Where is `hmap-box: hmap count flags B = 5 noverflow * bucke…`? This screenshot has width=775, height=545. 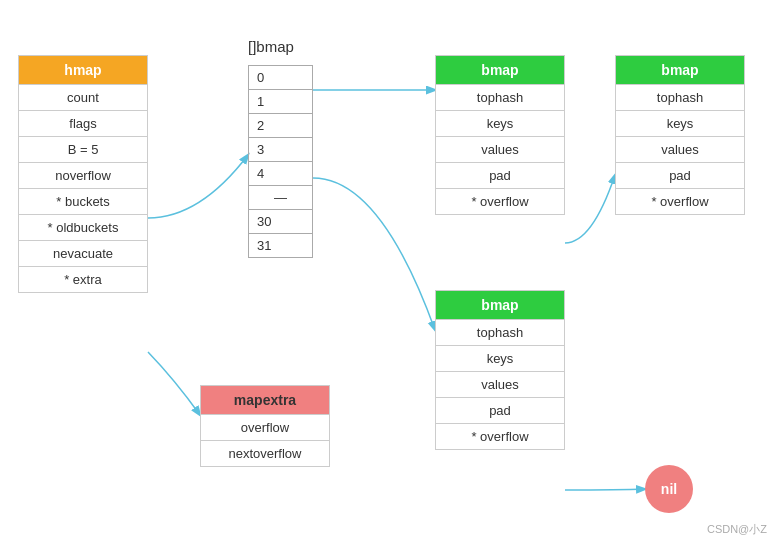 hmap-box: hmap count flags B = 5 noverflow * bucke… is located at coordinates (83, 174).